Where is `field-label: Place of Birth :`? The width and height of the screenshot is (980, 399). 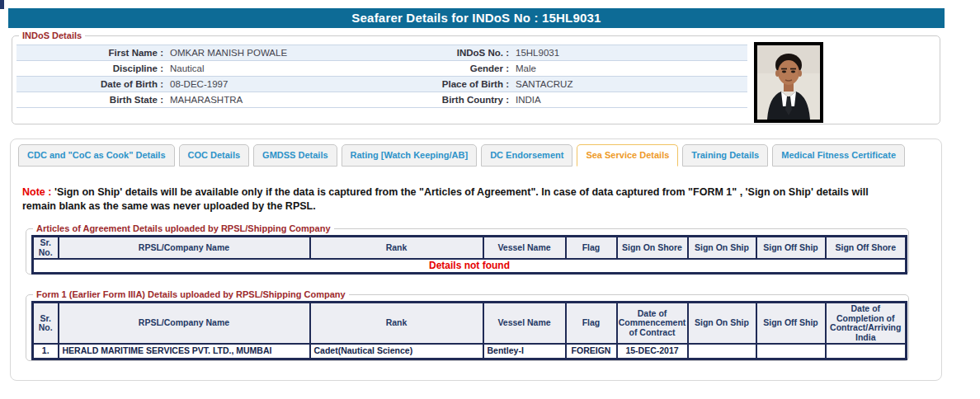 field-label: Place of Birth : is located at coordinates (444, 84).